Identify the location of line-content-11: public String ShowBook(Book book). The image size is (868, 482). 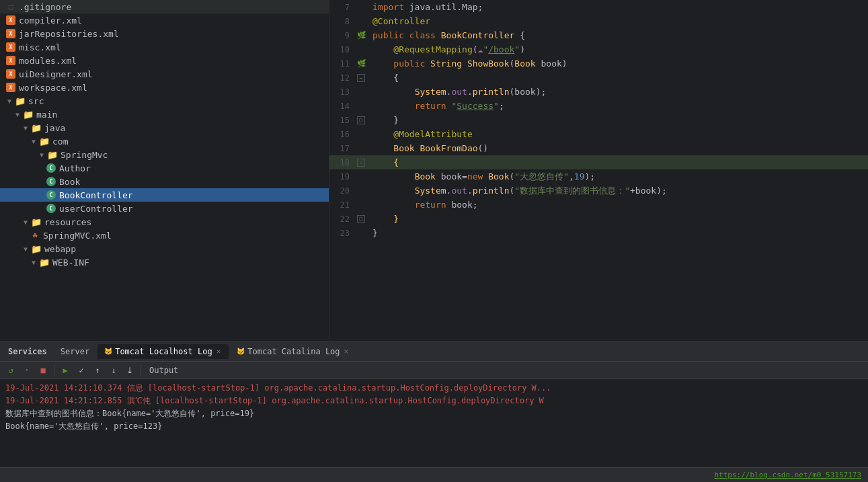
(467, 63).